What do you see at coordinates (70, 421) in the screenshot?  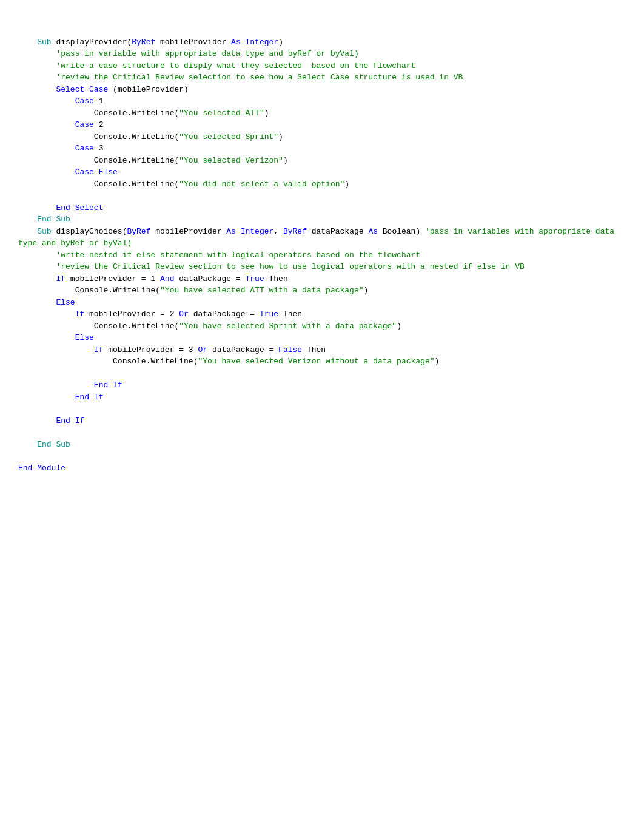 I see `keyword-end-if-3: End If` at bounding box center [70, 421].